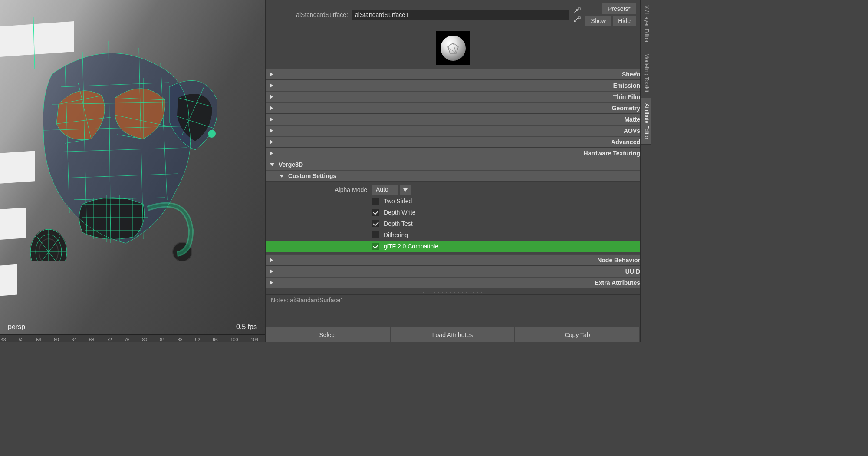 The image size is (868, 456). Describe the element at coordinates (400, 212) in the screenshot. I see `checkbox-label: Depth Write` at that location.